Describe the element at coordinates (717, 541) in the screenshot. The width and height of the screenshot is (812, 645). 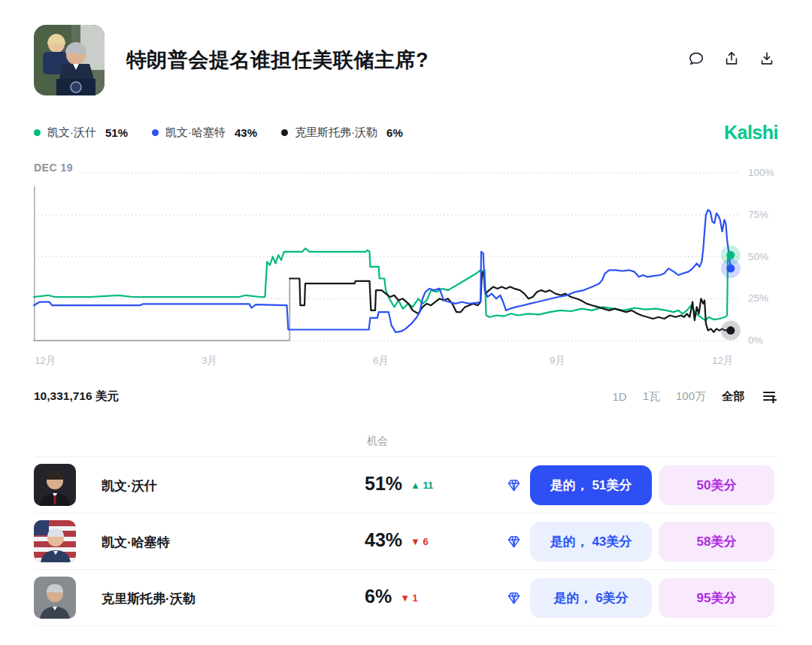
I see `buy-no-button: 58美分` at that location.